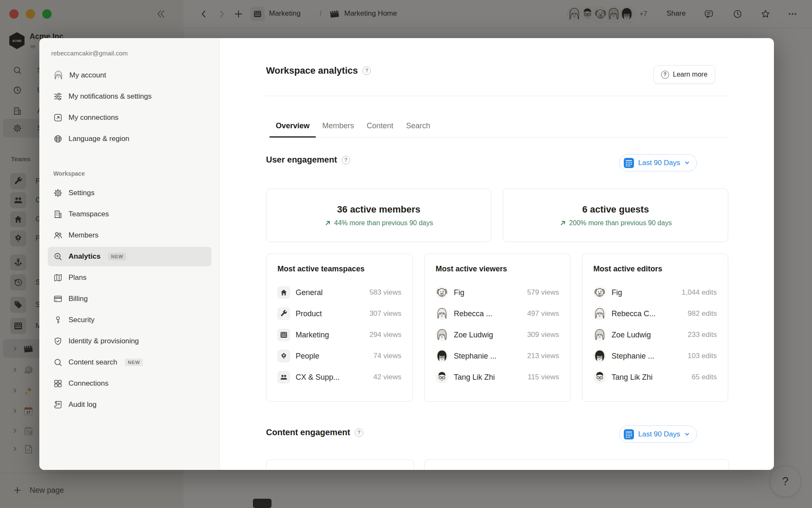  Describe the element at coordinates (284, 377) in the screenshot. I see `people-icon` at that location.